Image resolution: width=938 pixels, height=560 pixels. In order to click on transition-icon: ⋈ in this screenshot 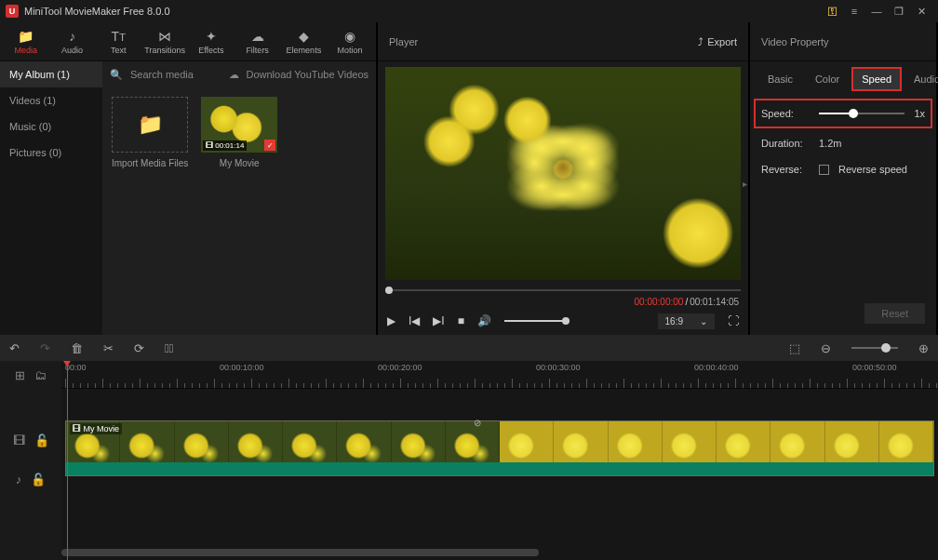, I will do `click(165, 36)`.